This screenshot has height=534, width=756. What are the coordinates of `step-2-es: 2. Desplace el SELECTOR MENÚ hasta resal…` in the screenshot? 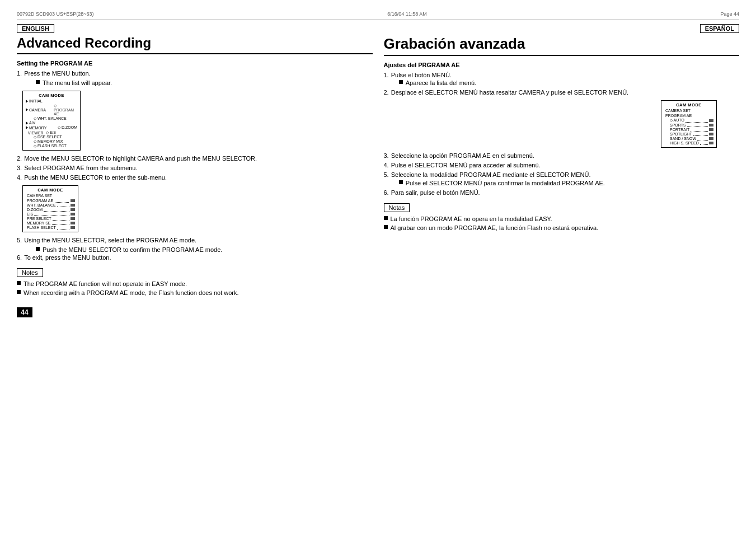 It's located at (562, 92).